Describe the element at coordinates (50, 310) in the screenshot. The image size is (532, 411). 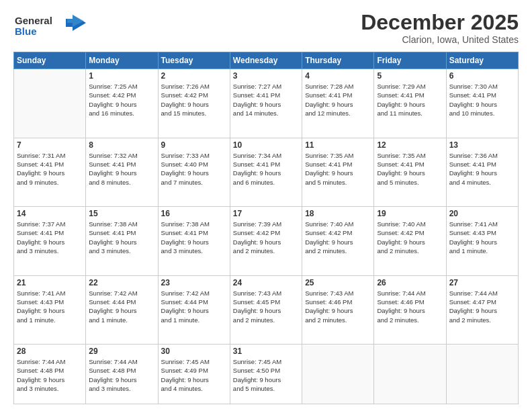
I see `calendar-cell: 21Sunrise: 7:41 AMSunset: 4:43 PMDayligh…` at that location.